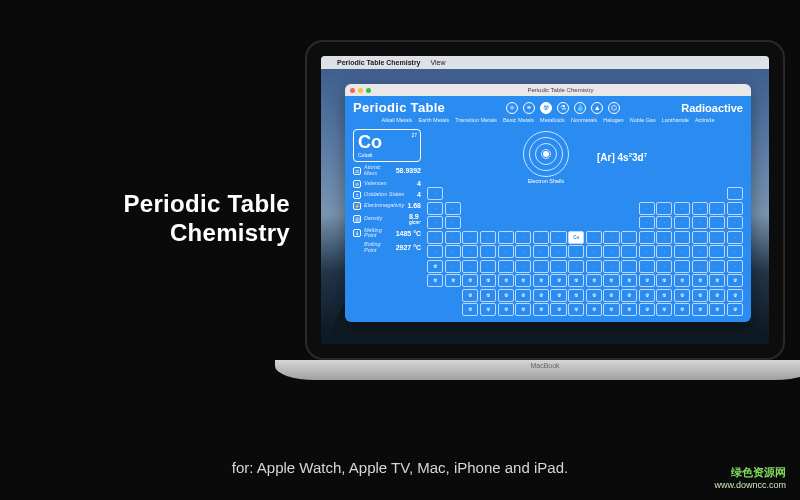  What do you see at coordinates (387, 146) in the screenshot?
I see `element-tile: 27 Co Cobalt` at bounding box center [387, 146].